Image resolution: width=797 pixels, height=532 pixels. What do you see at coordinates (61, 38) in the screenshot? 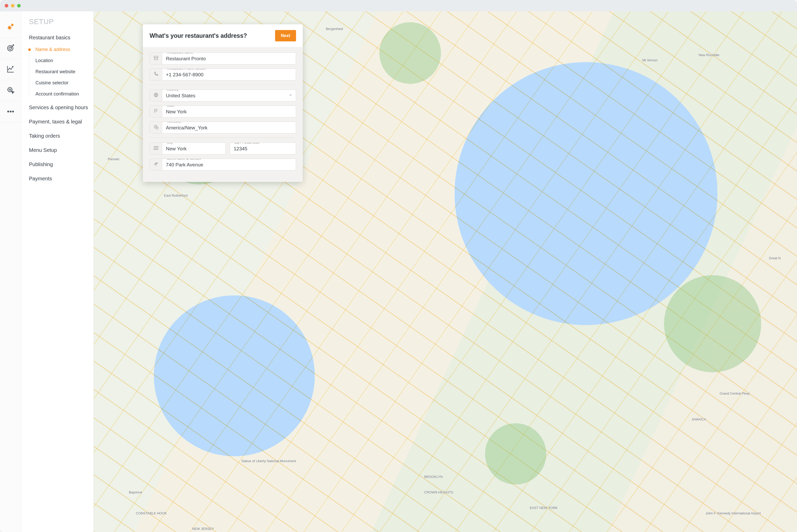
I see `sidebar-section-restaurant-basics: Restaurant basics` at bounding box center [61, 38].